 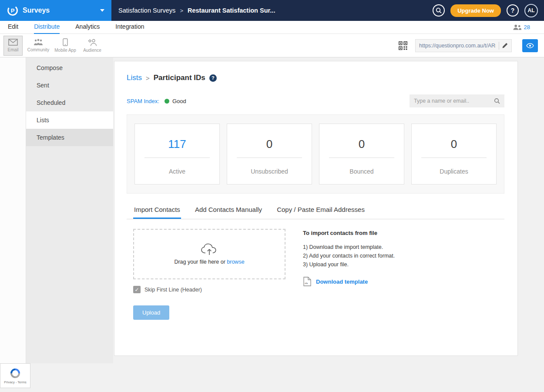 I want to click on channel-label: Audience, so click(x=92, y=50).